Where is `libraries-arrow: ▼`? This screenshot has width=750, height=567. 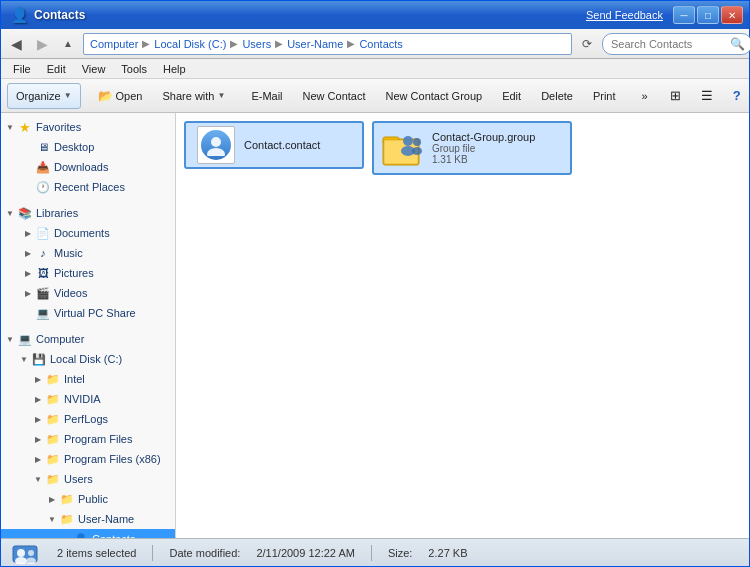 libraries-arrow: ▼ is located at coordinates (10, 213).